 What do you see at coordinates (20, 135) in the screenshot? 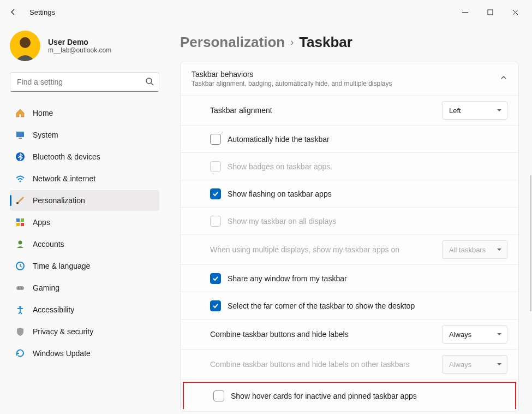
I see `system-icon` at bounding box center [20, 135].